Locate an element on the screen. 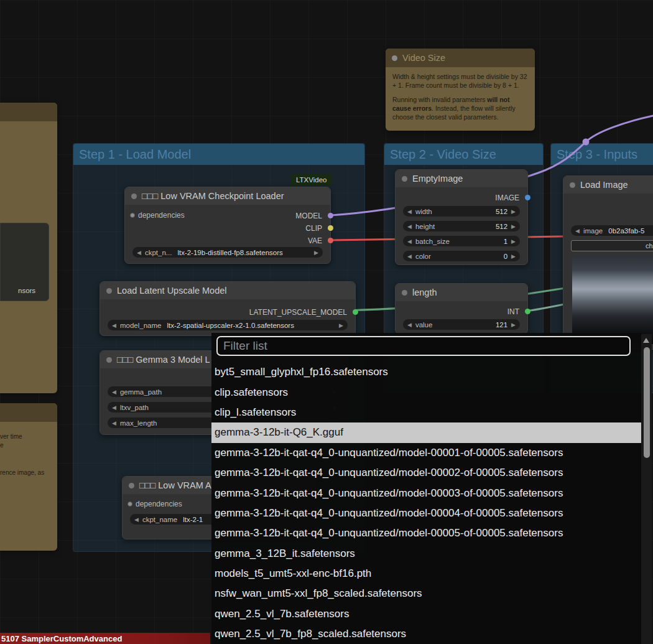 The image size is (653, 644). clipped-node-fragment: nsors is located at coordinates (25, 262).